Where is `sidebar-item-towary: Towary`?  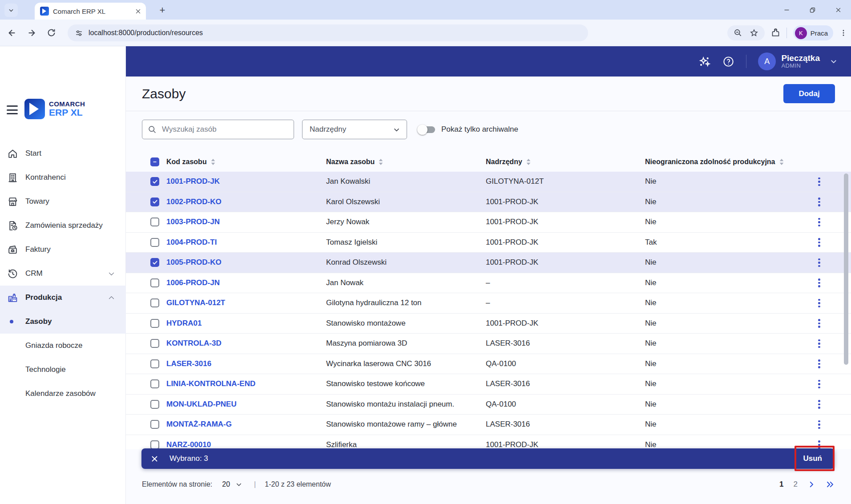 sidebar-item-towary: Towary is located at coordinates (63, 202).